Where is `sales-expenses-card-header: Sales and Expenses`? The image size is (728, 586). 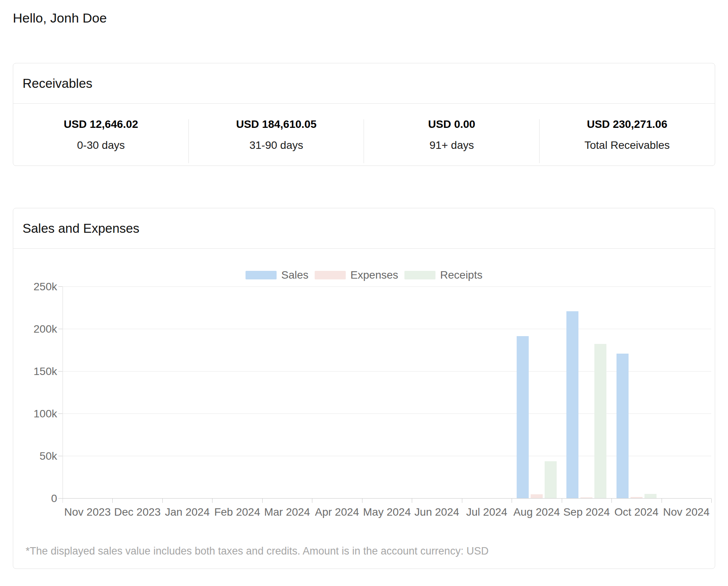
sales-expenses-card-header: Sales and Expenses is located at coordinates (364, 228).